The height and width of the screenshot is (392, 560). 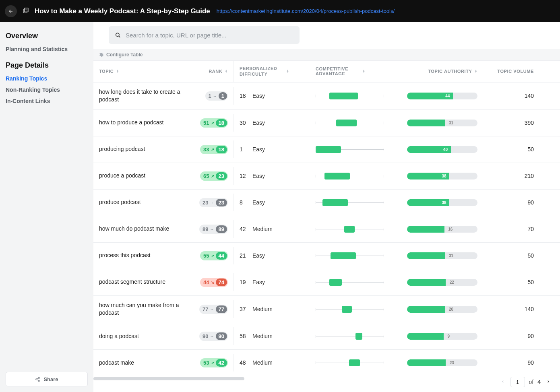 What do you see at coordinates (206, 283) in the screenshot?
I see `rank-from: 44` at bounding box center [206, 283].